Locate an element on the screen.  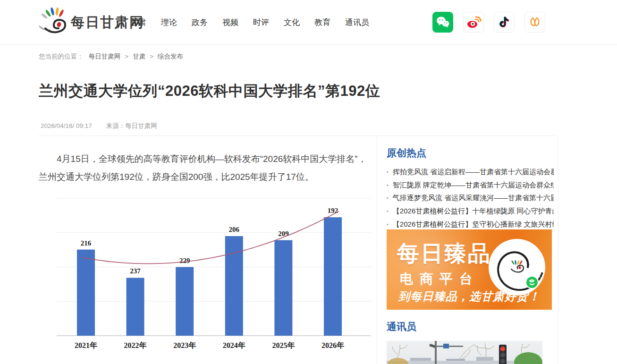
chart-value-label: 216 is located at coordinates (86, 243).